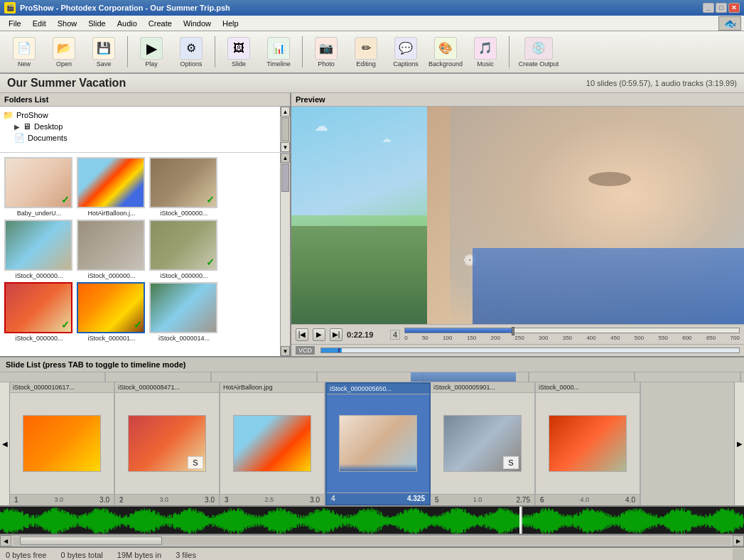 The height and width of the screenshot is (560, 744). What do you see at coordinates (367, 335) in the screenshot?
I see `time-display: 0:22.19` at bounding box center [367, 335].